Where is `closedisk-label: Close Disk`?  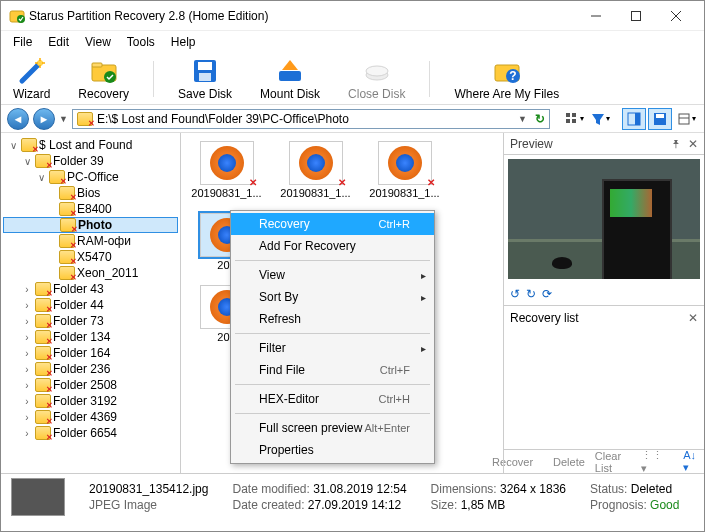
closedisk-label: Close Disk is located at coordinates (376, 94).